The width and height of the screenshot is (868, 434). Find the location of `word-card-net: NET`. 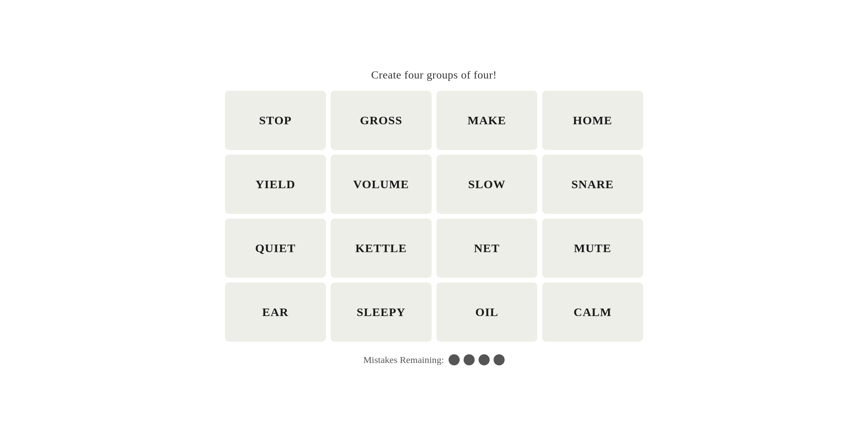

word-card-net: NET is located at coordinates (487, 248).